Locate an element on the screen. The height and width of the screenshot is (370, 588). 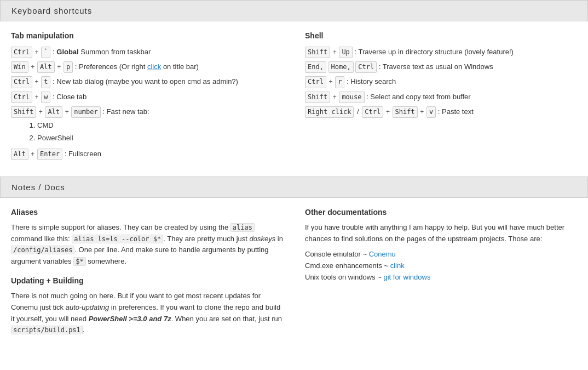
conemu-link: Conemu is located at coordinates (382, 254).